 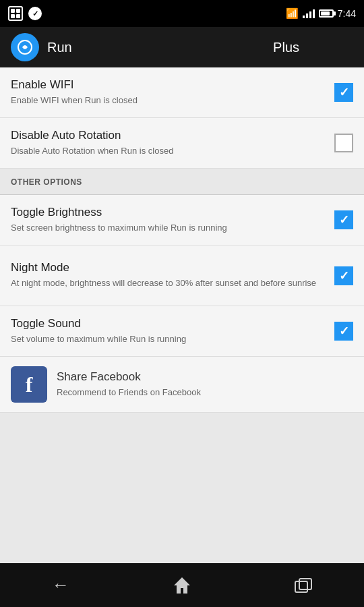 I want to click on enable-wifi-checkbox, so click(x=344, y=92).